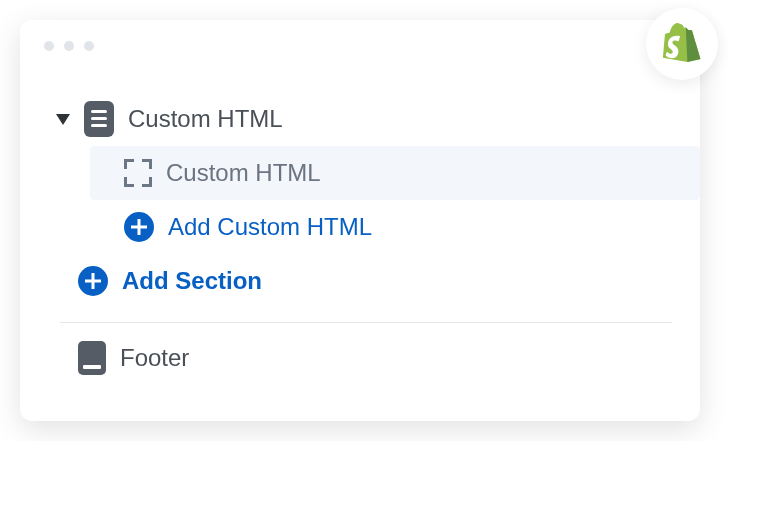  I want to click on section-row-custom-html: Custom HTML, so click(360, 119).